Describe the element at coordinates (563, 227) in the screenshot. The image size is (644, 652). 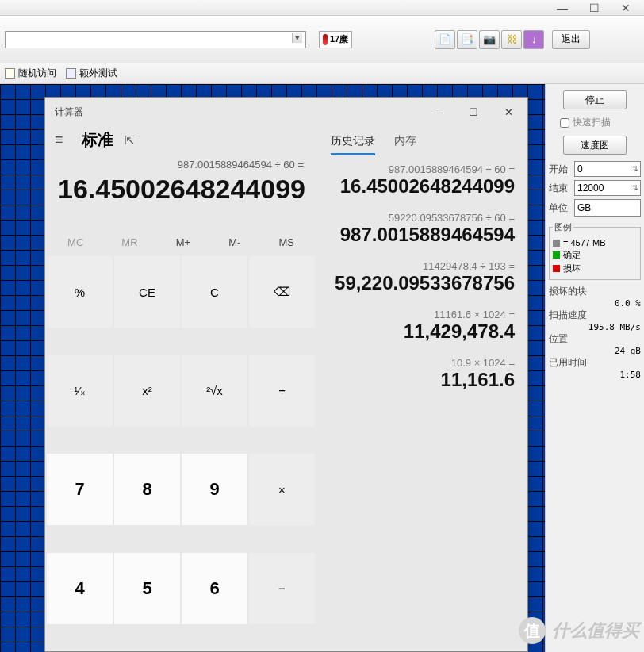
I see `legend-title: 图例` at that location.